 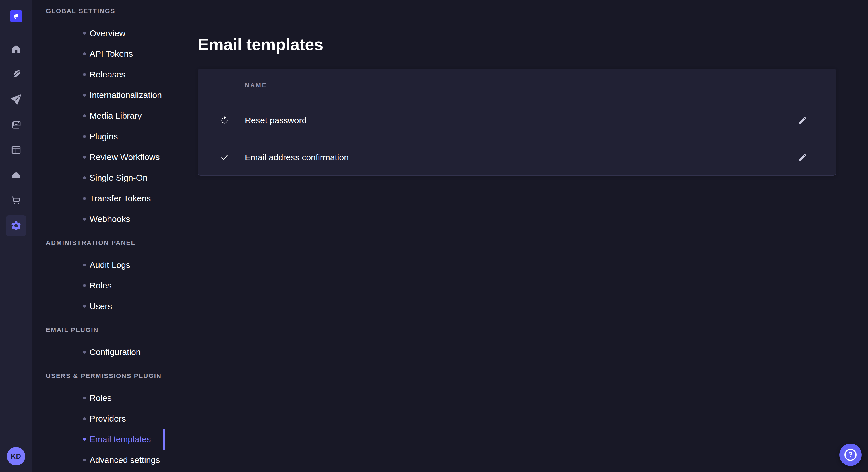 I want to click on sidebar-item-overview: Overview, so click(x=98, y=33).